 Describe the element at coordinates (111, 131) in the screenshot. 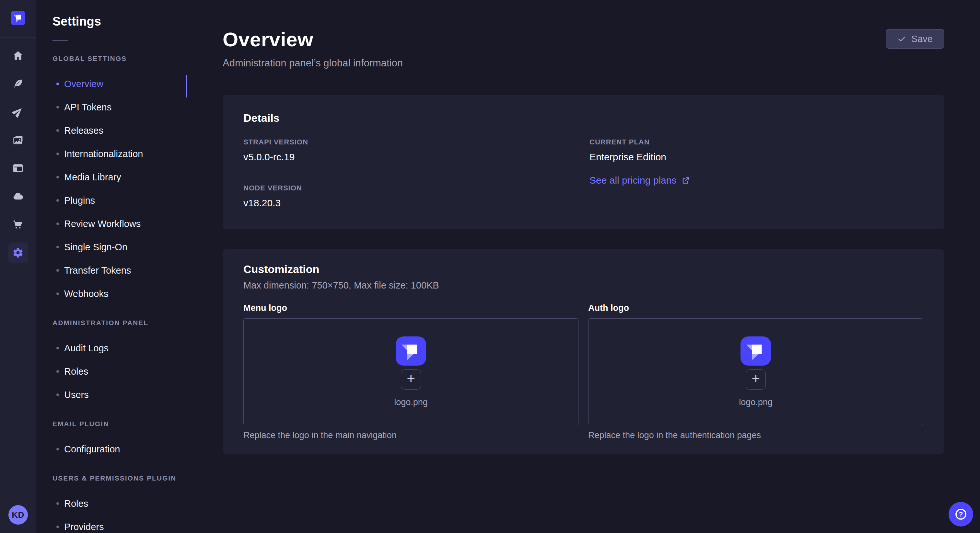

I see `subnav-item-releases: Releases` at that location.